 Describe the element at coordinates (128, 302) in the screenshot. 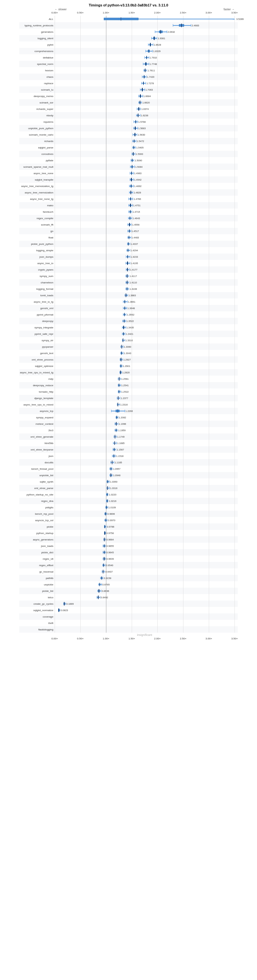

I see `table-row: async_tree_io_tg1.3661` at that location.